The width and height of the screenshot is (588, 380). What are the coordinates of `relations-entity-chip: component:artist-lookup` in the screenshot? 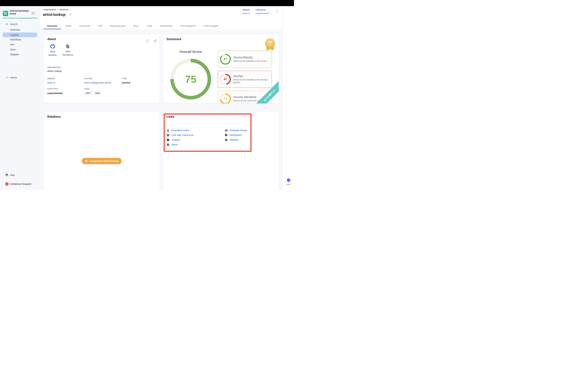 It's located at (102, 161).